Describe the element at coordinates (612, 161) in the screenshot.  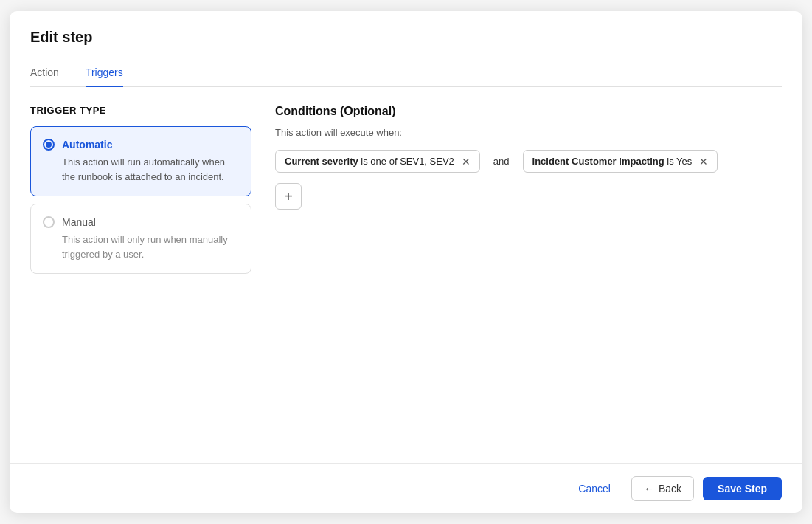
I see `condition-customer-text: Incident Customer impacting is Yes` at that location.